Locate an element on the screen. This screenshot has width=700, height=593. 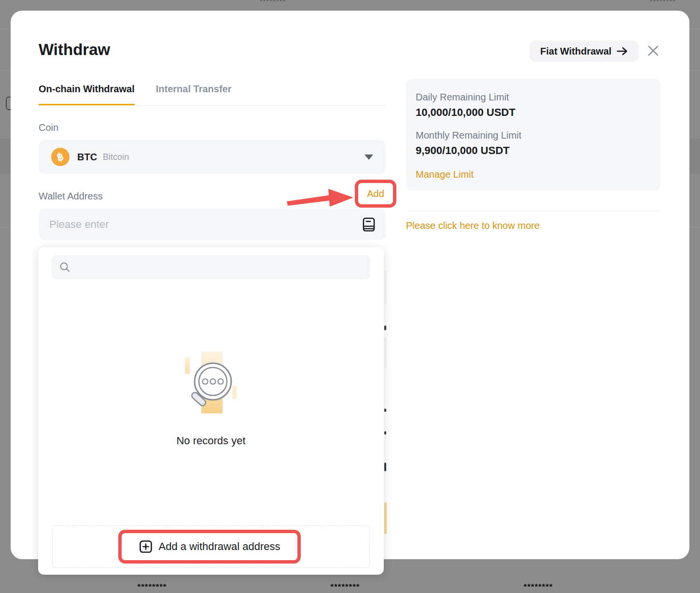
coin-name: Bitcoin is located at coordinates (116, 157).